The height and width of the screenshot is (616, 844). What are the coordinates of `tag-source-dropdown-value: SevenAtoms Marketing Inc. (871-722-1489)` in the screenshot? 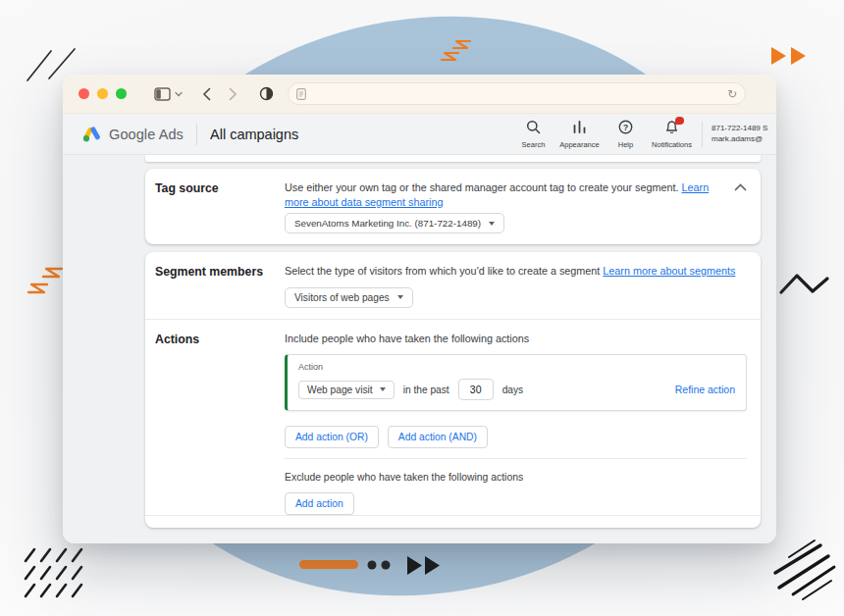 It's located at (388, 224).